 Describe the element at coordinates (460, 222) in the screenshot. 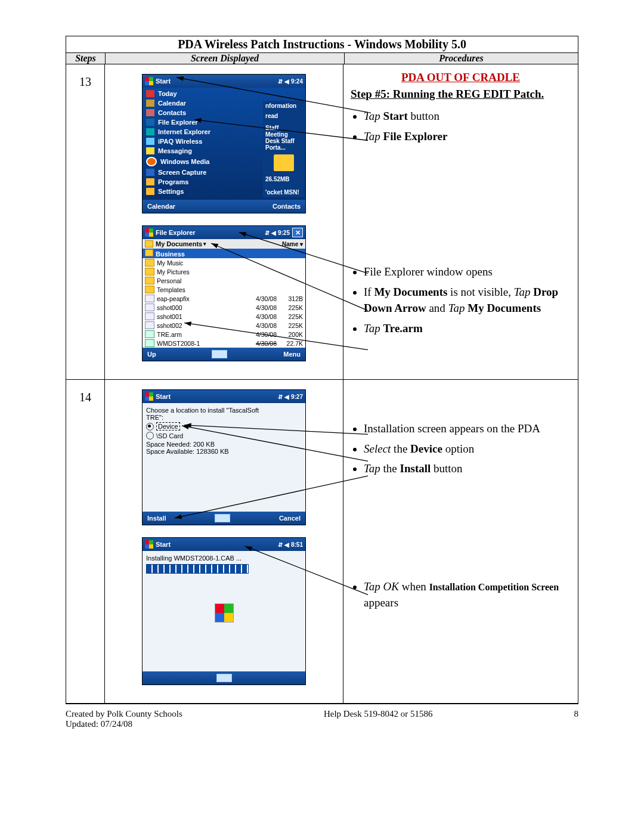

I see `procedure-cell-13: PDA OUT OF CRADLE Step #5: Running the R…` at that location.